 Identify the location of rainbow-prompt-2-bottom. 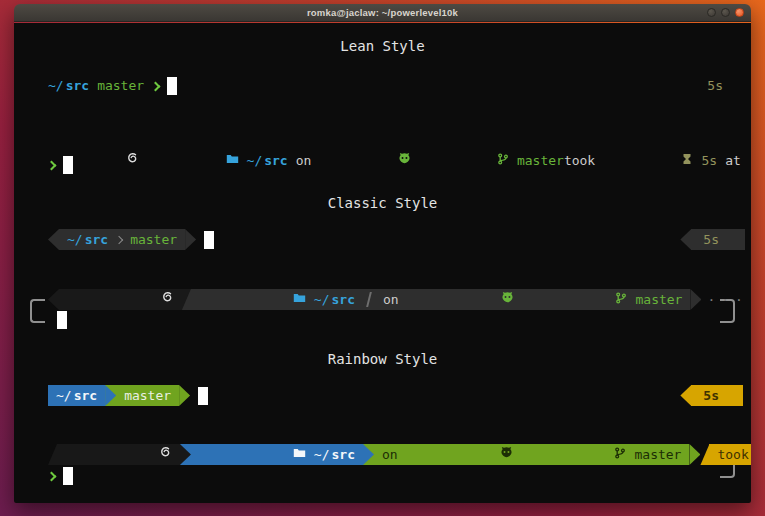
(60, 476).